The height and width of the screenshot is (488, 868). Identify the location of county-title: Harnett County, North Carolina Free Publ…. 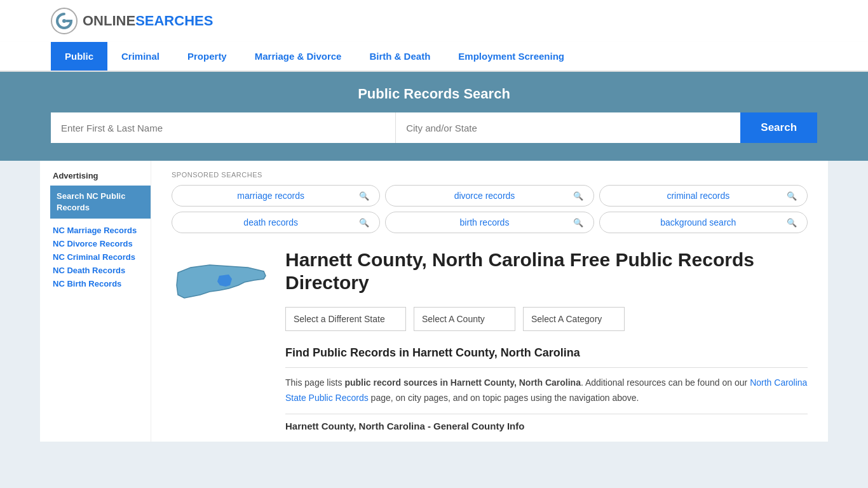
(546, 271).